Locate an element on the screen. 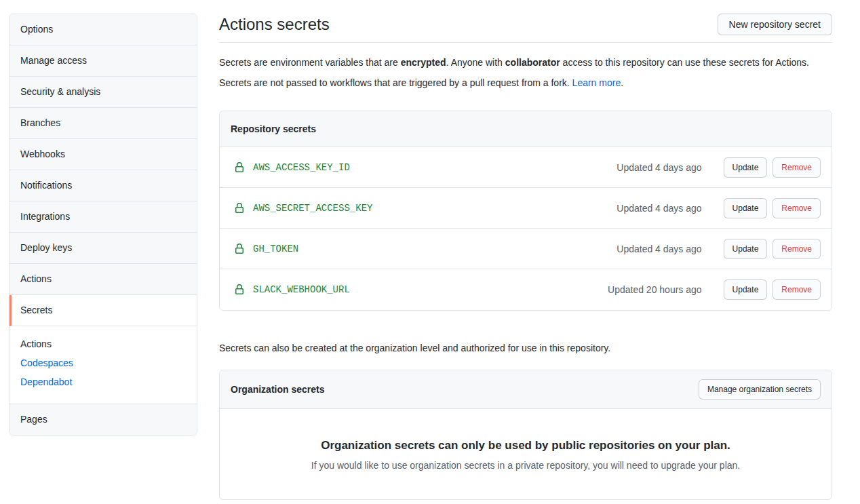 The height and width of the screenshot is (504, 860). learn-more-link: Learn more is located at coordinates (597, 83).